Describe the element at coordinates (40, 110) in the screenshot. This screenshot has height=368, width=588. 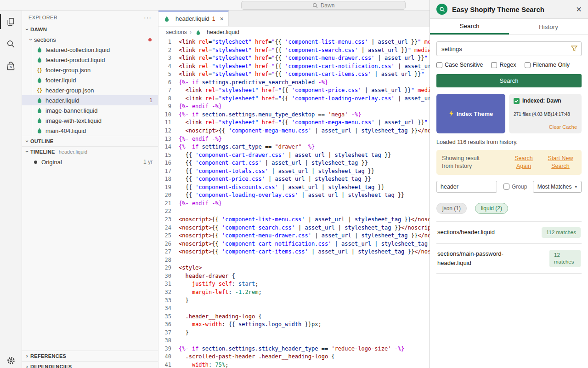
I see `liquid-droplet-icon` at that location.